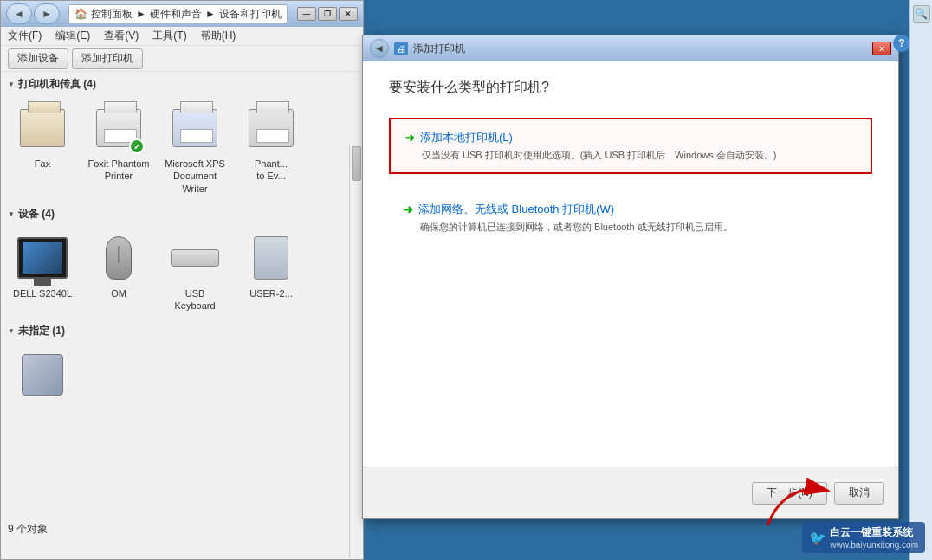 This screenshot has height=560, width=932. What do you see at coordinates (42, 272) in the screenshot?
I see `monitor-device: DELL S2340L` at bounding box center [42, 272].